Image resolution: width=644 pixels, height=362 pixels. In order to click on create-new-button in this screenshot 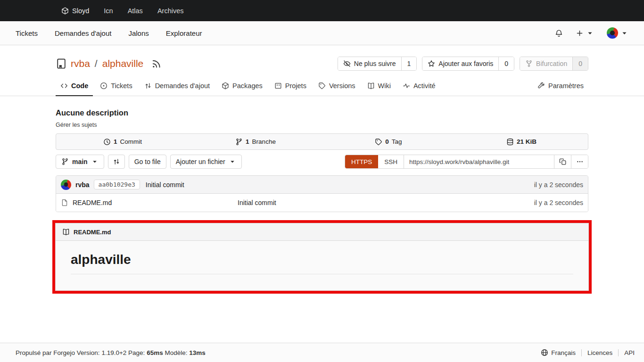, I will do `click(585, 33)`.